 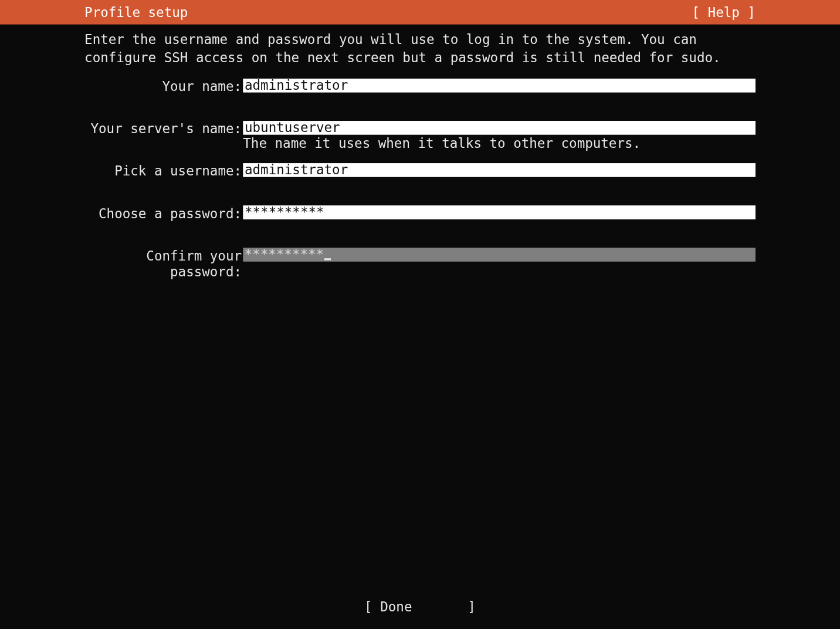 What do you see at coordinates (499, 170) in the screenshot?
I see `input-username` at bounding box center [499, 170].